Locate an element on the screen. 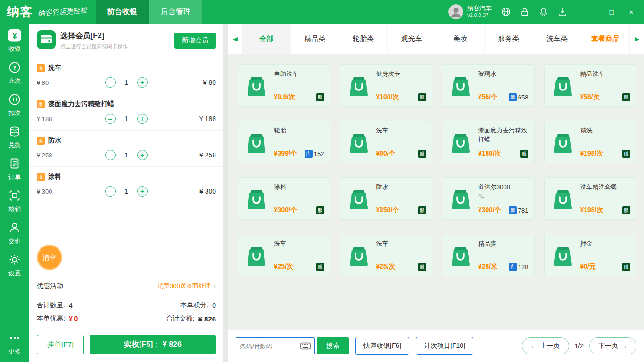  product-card: 防水 ¥258/个 服 is located at coordinates (387, 198).